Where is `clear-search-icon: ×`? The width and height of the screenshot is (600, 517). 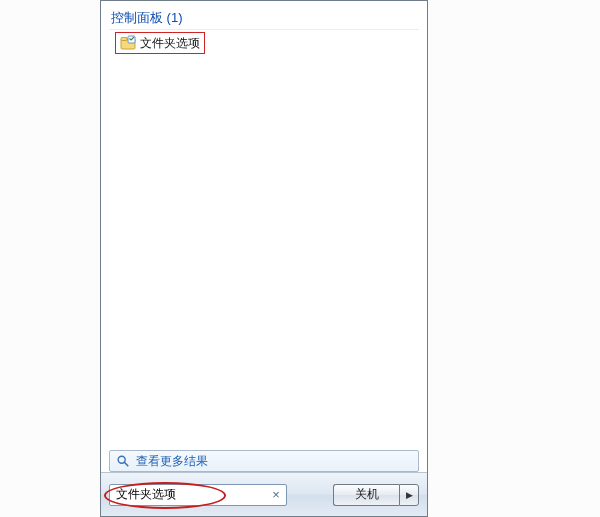
clear-search-icon: × is located at coordinates (276, 495).